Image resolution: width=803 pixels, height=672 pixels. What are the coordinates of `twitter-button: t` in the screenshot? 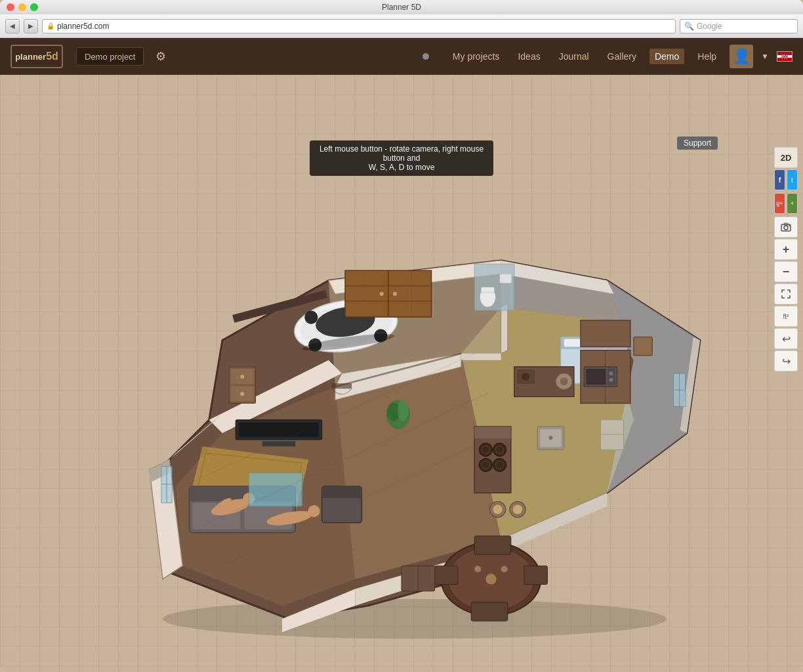 It's located at (793, 180).